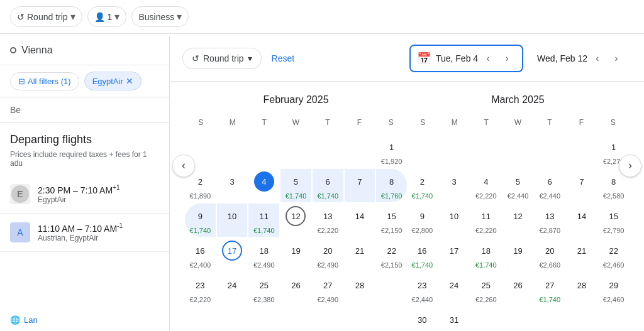 The height and width of the screenshot is (331, 644). I want to click on flight-card-2: A 11:10 AM – 7:10 AM-1 Austrian, EgyptAi…, so click(84, 232).